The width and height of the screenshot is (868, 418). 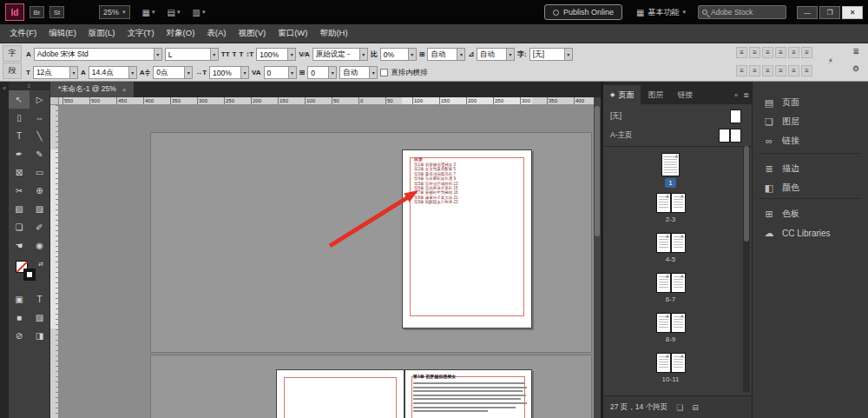 I want to click on selection-tool: ↖, so click(x=19, y=99).